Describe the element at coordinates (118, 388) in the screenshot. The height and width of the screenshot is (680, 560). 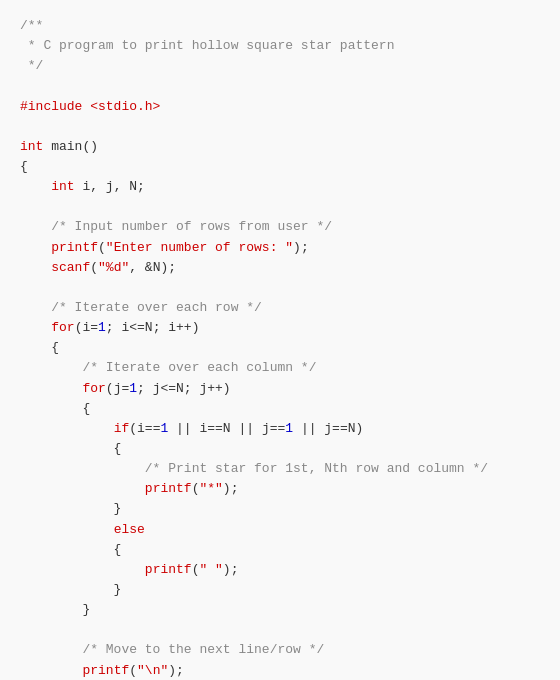
I see `code-token: (j=` at that location.